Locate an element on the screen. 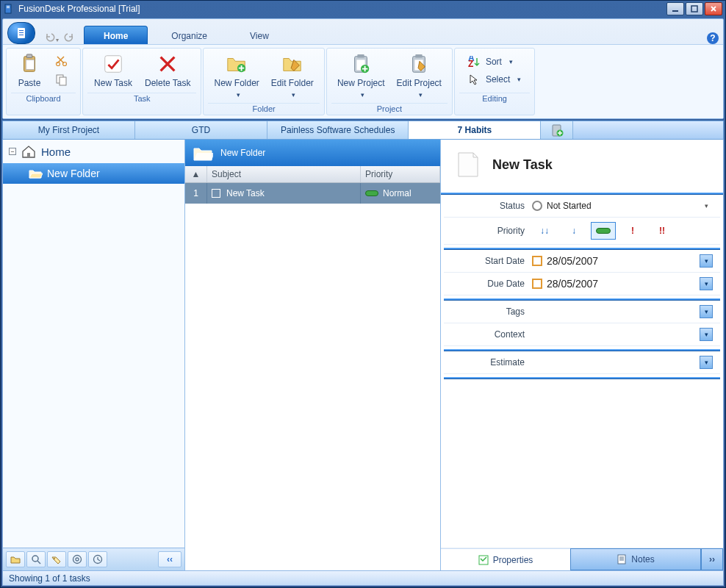 The image size is (726, 588). priority-normal-chip is located at coordinates (372, 193).